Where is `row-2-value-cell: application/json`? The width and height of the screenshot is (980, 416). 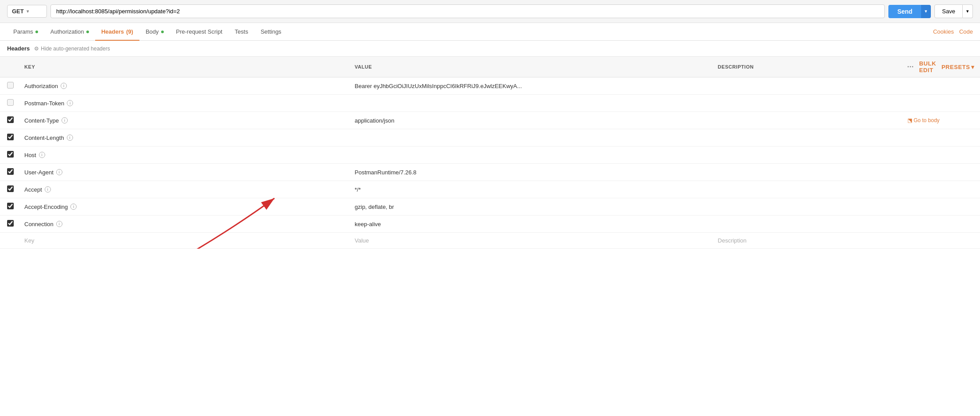 row-2-value-cell: application/json is located at coordinates (531, 120).